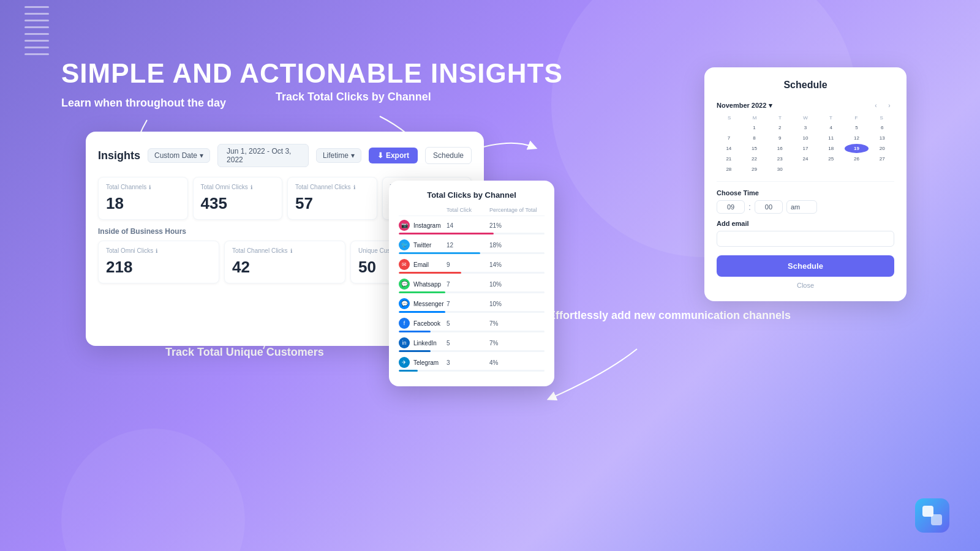  What do you see at coordinates (805, 138) in the screenshot?
I see `calendar-day-10: 10` at bounding box center [805, 138].